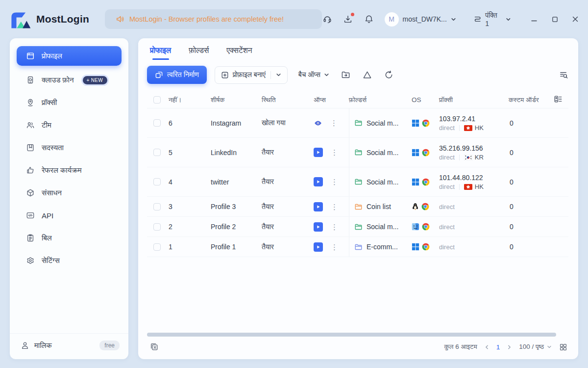 Image resolution: width=588 pixels, height=368 pixels. I want to click on bell-icon, so click(368, 19).